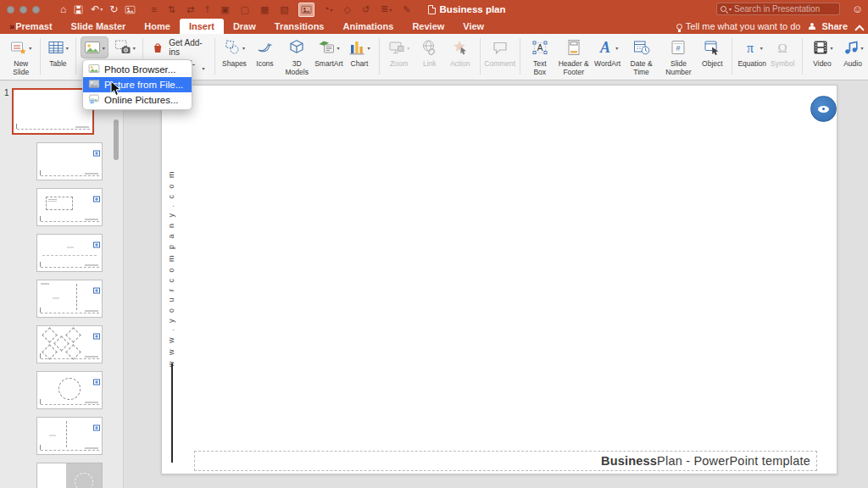 The height and width of the screenshot is (488, 868). I want to click on diamond-shape, so click(73, 352).